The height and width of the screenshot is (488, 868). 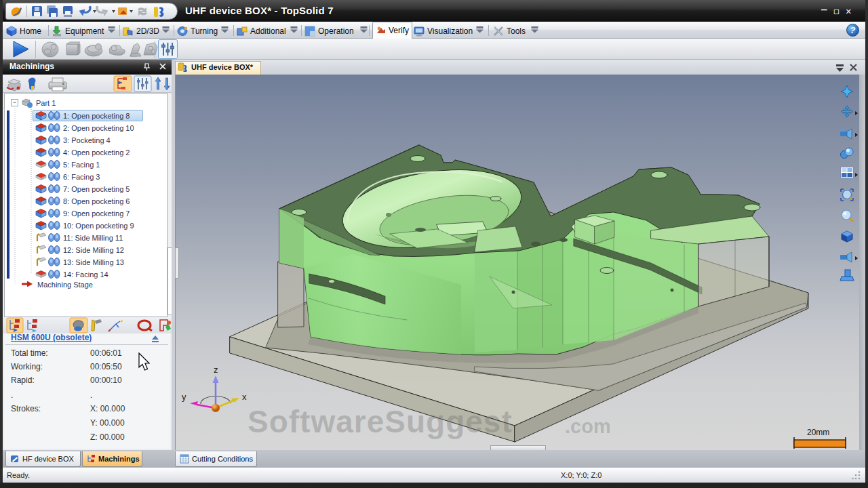 What do you see at coordinates (184, 397) in the screenshot?
I see `svg-text: y` at bounding box center [184, 397].